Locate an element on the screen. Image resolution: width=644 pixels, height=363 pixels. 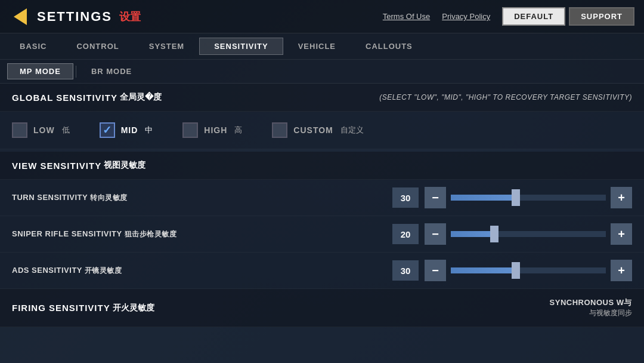
ads-sensitivity-increase: + is located at coordinates (621, 270).